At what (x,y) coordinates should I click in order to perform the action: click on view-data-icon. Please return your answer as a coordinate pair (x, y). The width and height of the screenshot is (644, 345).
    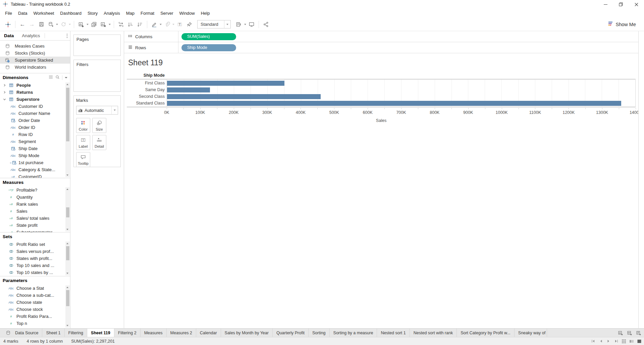
    Looking at the image, I should click on (51, 78).